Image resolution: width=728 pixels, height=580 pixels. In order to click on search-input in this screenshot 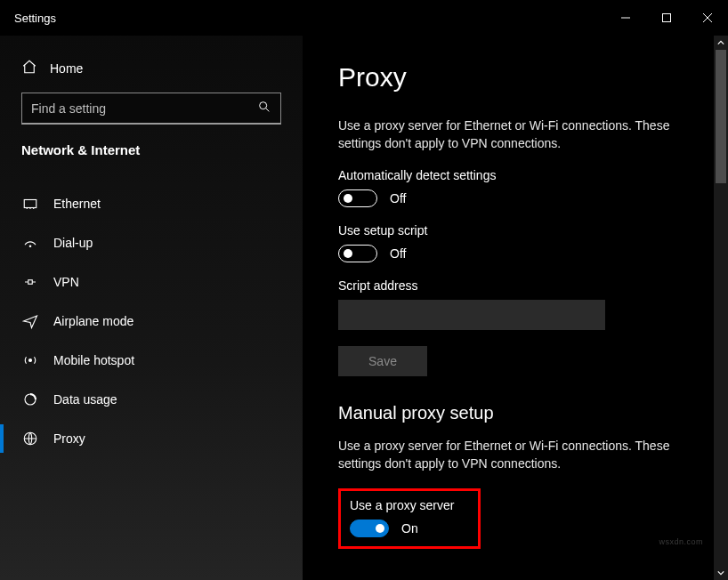, I will do `click(144, 109)`.